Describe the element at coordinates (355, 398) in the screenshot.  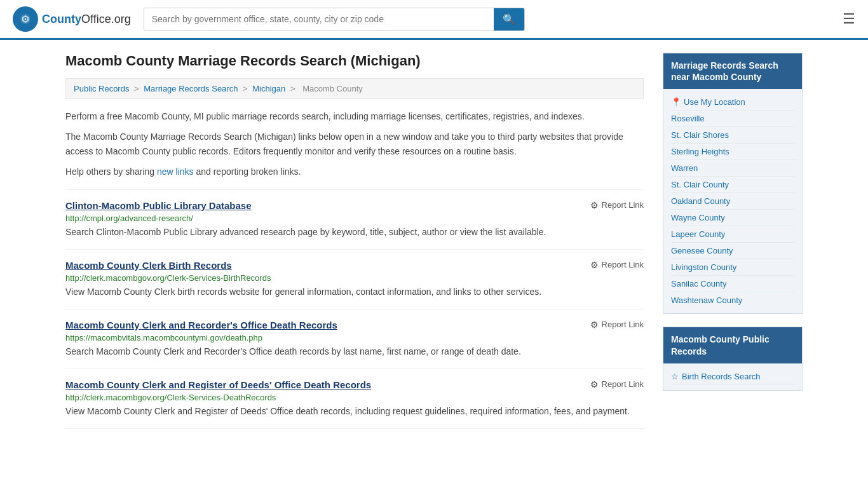
I see `record-url-3: http://clerk.macombgov.org/Clerk-Service…` at that location.